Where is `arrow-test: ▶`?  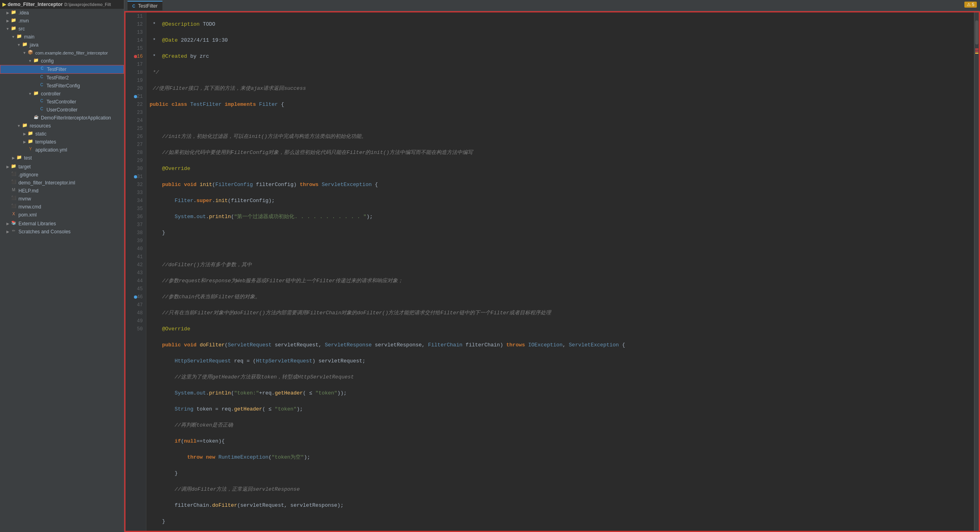
arrow-test: ▶ is located at coordinates (13, 158).